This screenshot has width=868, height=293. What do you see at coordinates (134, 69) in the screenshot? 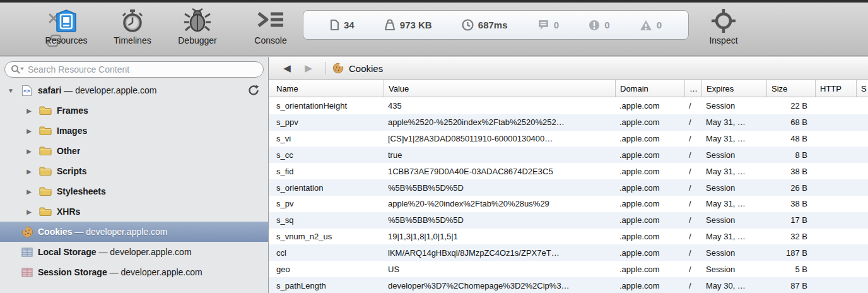
I see `search-input` at bounding box center [134, 69].